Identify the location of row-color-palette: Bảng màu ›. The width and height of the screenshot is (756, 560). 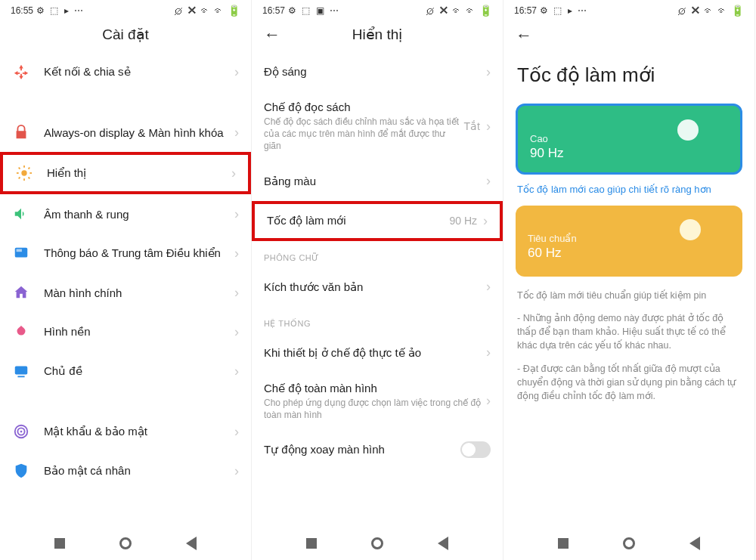
(377, 181).